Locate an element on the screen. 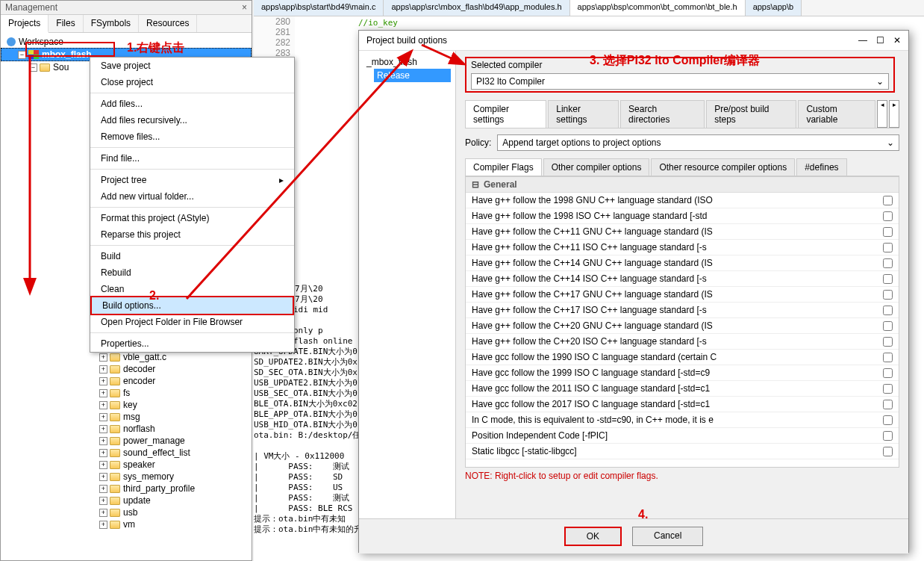  tree-item: +third_party_profile is located at coordinates (126, 489).